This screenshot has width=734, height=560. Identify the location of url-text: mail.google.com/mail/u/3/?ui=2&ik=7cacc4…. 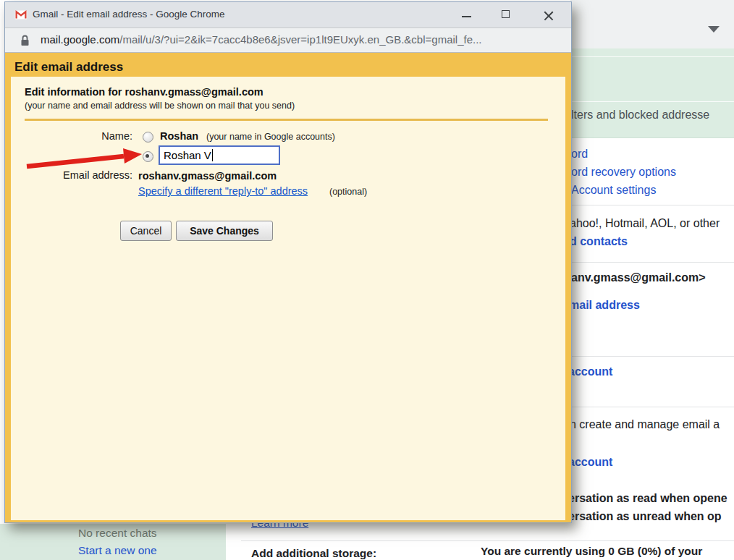
(261, 39).